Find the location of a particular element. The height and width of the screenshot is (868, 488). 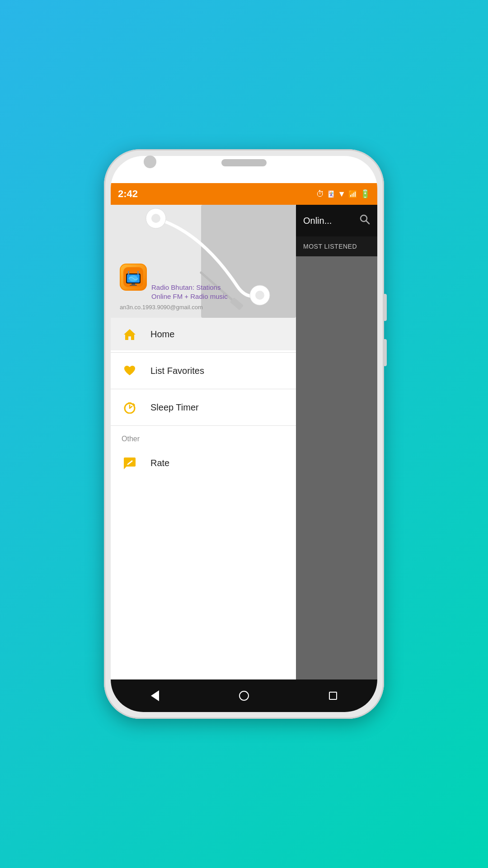

rate-icon is located at coordinates (130, 463).